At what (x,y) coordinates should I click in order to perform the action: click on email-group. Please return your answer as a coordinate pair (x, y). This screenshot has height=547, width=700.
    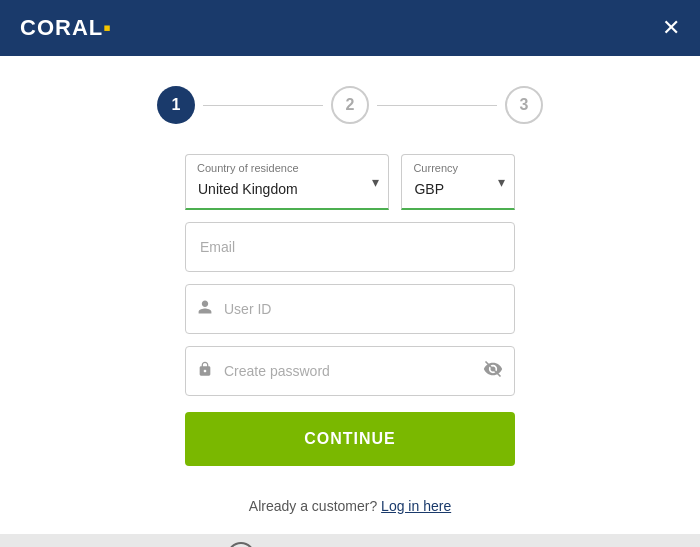
    Looking at the image, I should click on (350, 247).